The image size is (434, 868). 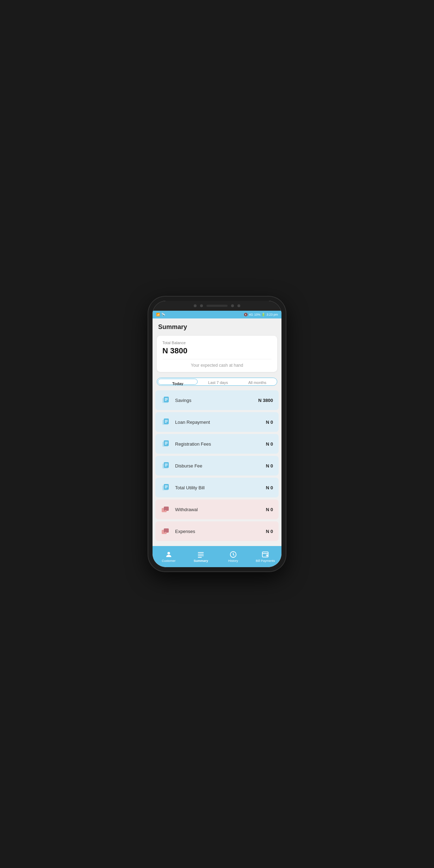 I want to click on category-name-savings: Savings, so click(x=217, y=400).